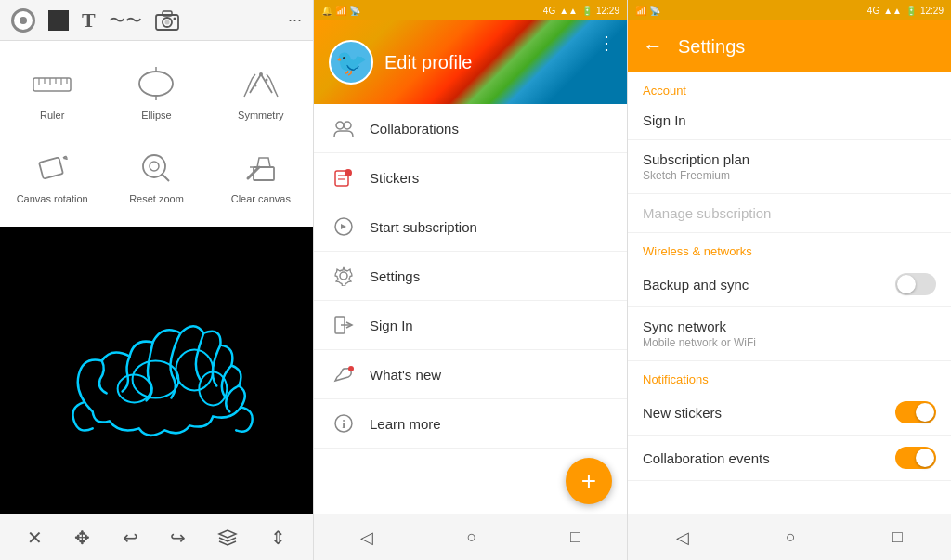 The image size is (951, 560). Describe the element at coordinates (392, 325) in the screenshot. I see `sign-in-label: Sign In` at that location.